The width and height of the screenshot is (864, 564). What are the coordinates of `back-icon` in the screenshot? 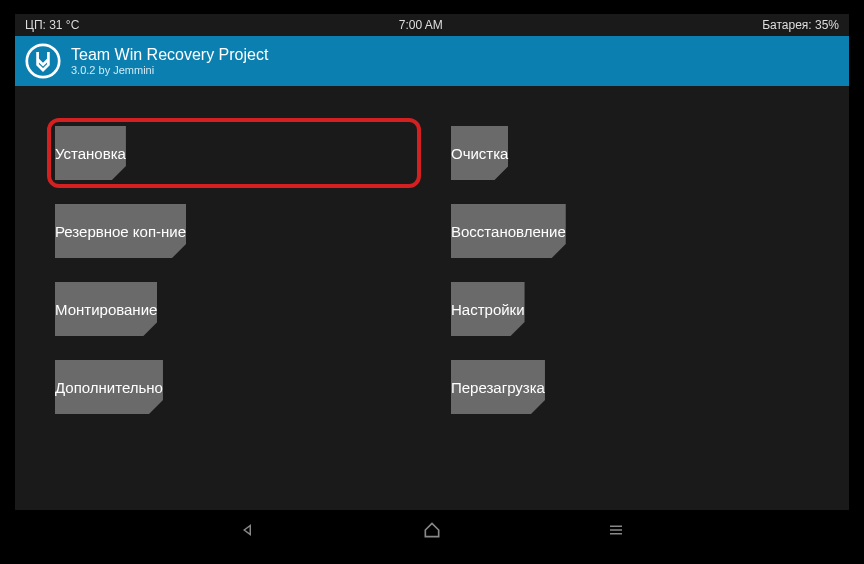 It's located at (248, 530).